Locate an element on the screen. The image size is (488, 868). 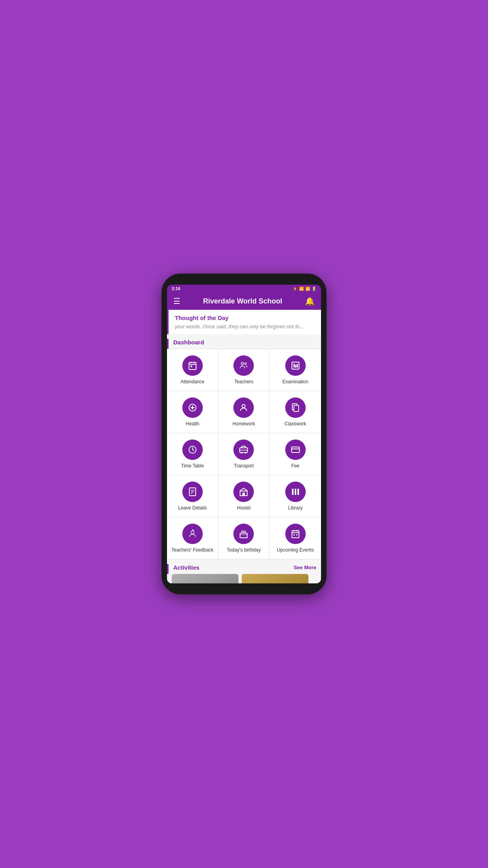
dashboard-item-teachers: Teachers is located at coordinates (244, 370).